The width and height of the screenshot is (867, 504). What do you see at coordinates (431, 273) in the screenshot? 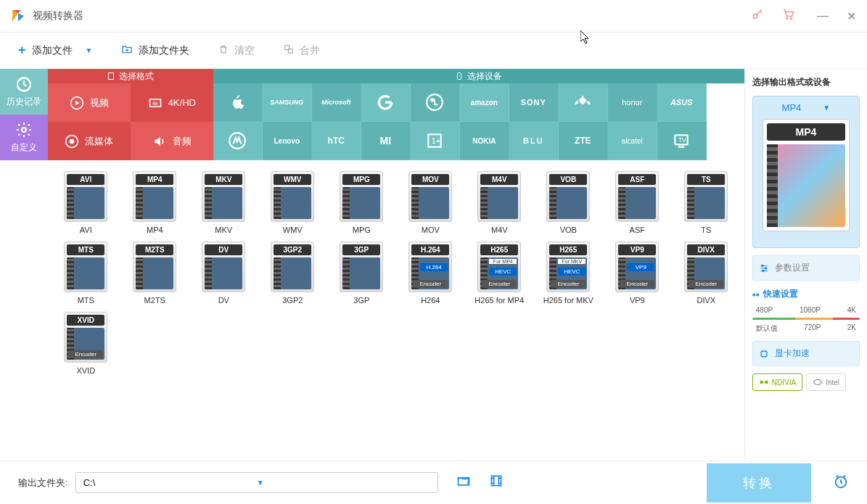
I see `format-item-h264: H.264H.264EncoderH264` at bounding box center [431, 273].